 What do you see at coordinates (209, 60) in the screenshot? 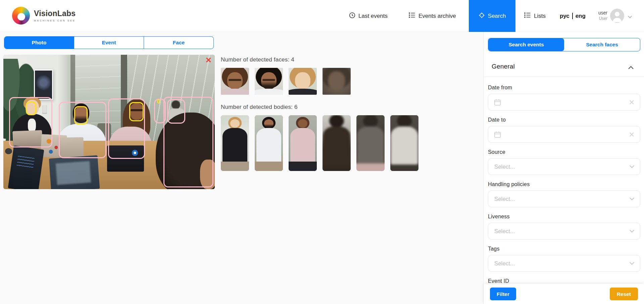
I see `close-icon: ✕` at bounding box center [209, 60].